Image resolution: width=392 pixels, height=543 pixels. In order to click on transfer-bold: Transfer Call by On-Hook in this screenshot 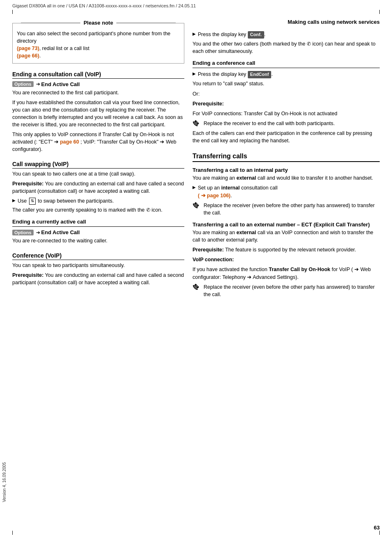, I will do `click(299, 269)`.